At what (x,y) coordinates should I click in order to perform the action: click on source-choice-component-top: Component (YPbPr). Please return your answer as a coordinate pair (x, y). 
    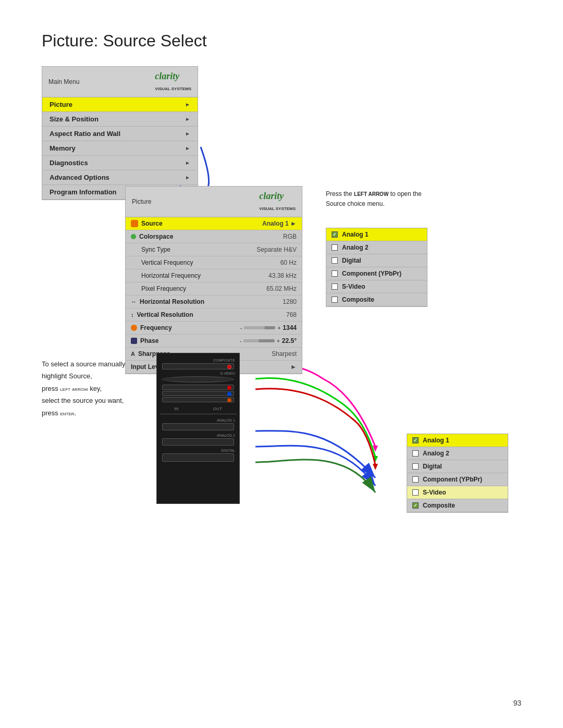
    Looking at the image, I should click on (376, 274).